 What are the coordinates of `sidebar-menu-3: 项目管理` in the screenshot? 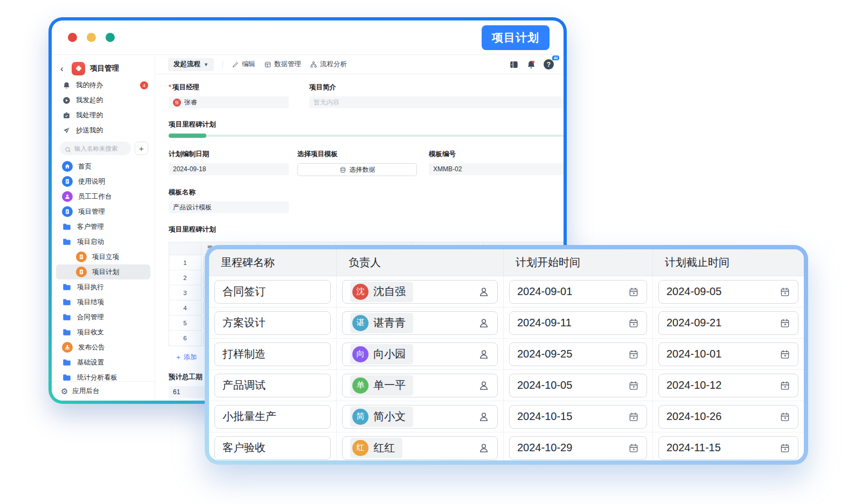 It's located at (103, 212).